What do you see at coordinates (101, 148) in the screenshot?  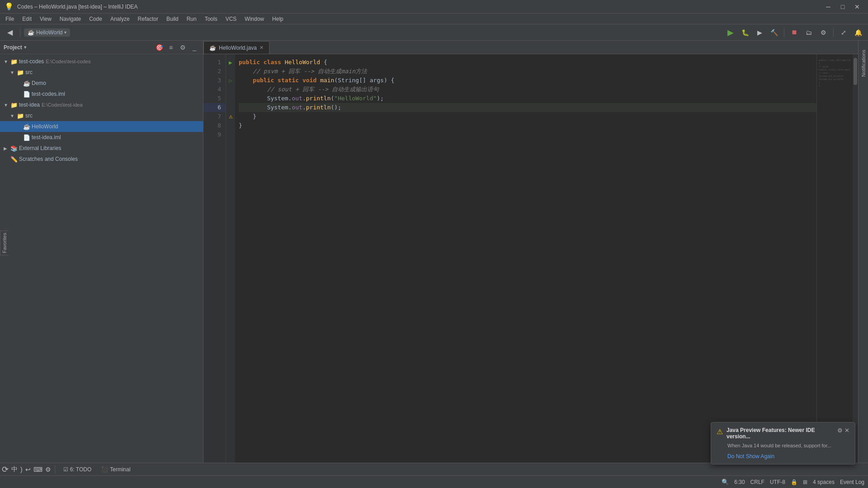 I see `tree-item-external-libraries: ▶ 📚 External Libraries` at bounding box center [101, 148].